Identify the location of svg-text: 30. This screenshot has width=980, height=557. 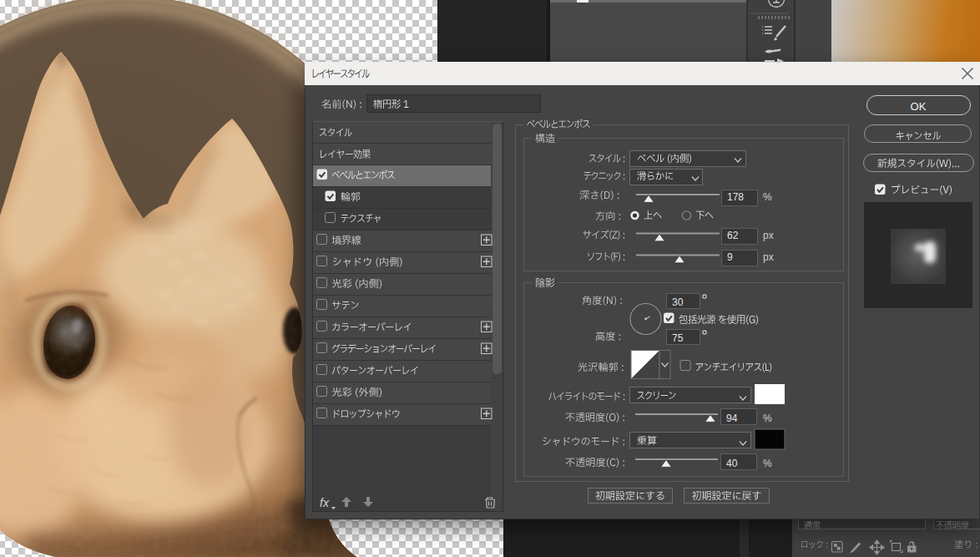
(678, 302).